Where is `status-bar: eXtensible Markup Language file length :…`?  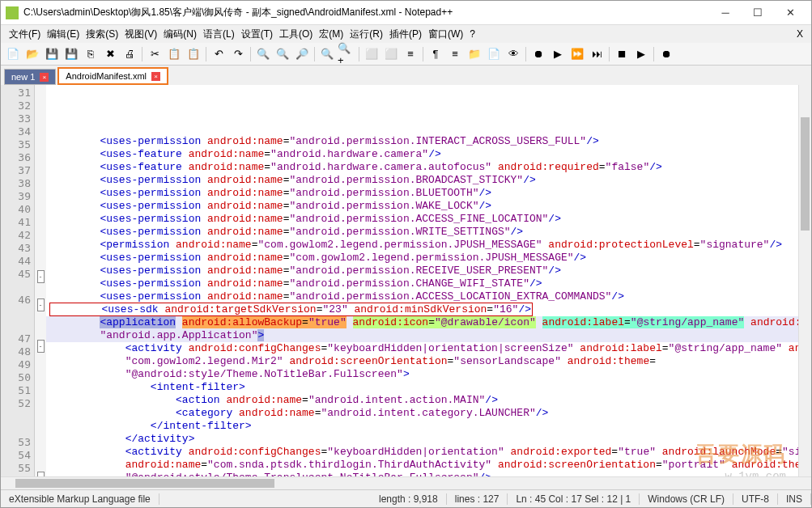 status-bar: eXtensible Markup Language file length :… is located at coordinates (406, 498).